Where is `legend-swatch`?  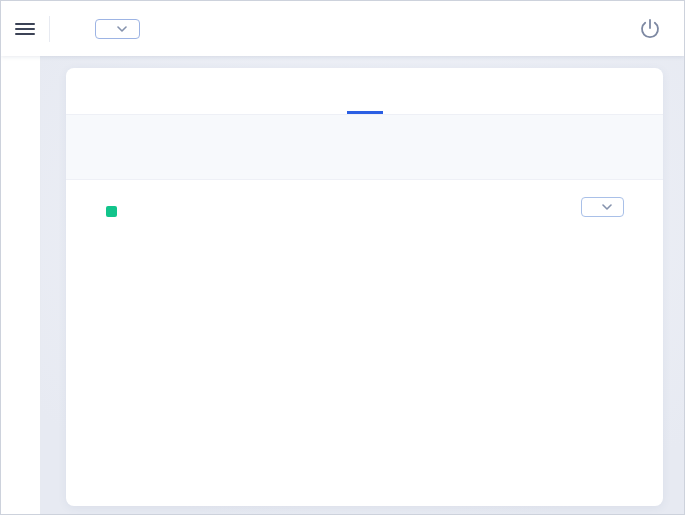 legend-swatch is located at coordinates (112, 212).